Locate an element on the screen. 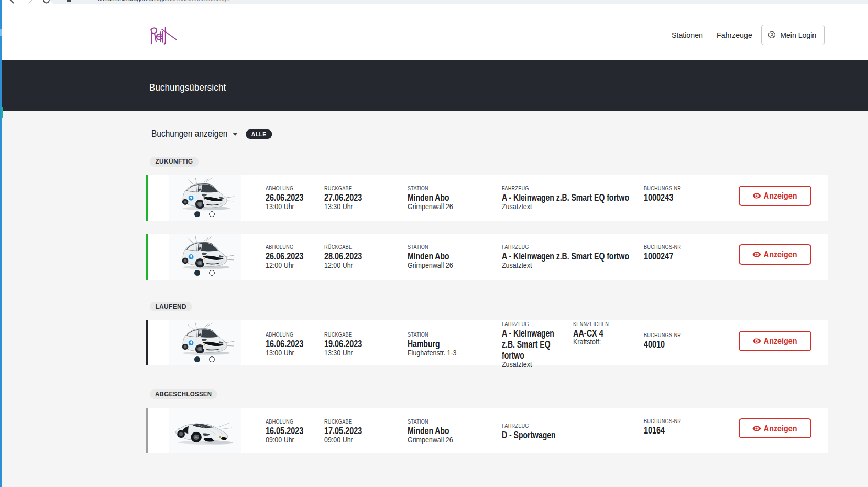 This screenshot has width=868, height=487. site-info-icon is located at coordinates (69, 1).